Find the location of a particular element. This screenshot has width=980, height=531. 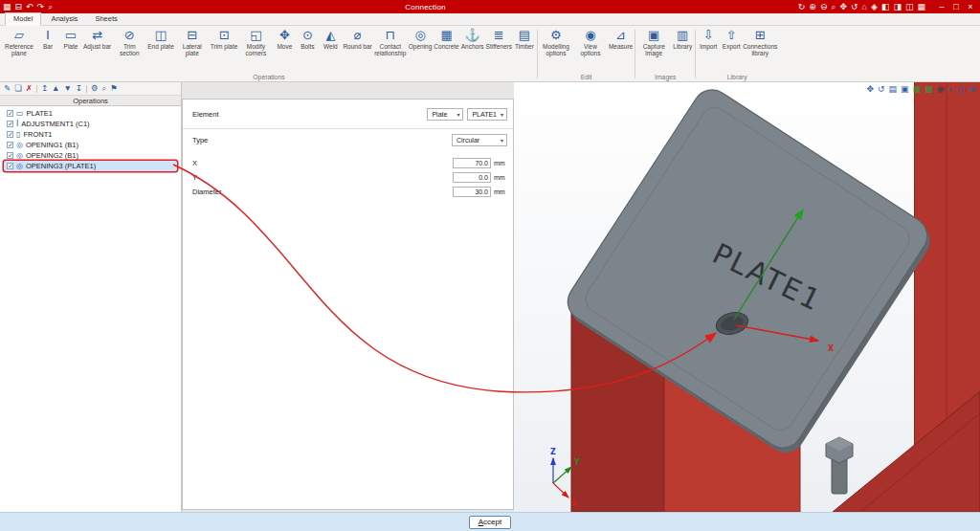

print-icon: ▤ is located at coordinates (894, 89).